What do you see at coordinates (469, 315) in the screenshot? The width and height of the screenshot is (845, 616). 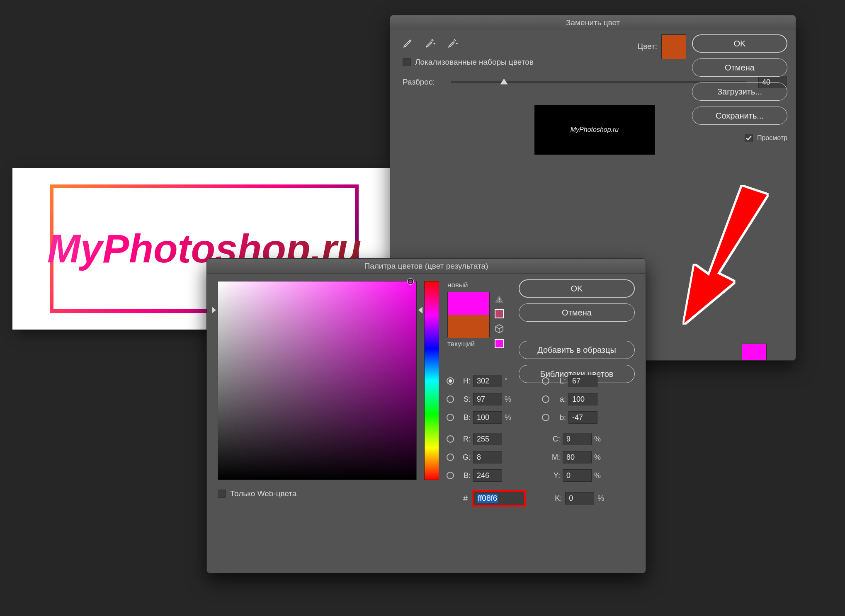 I see `new-current-swatch` at bounding box center [469, 315].